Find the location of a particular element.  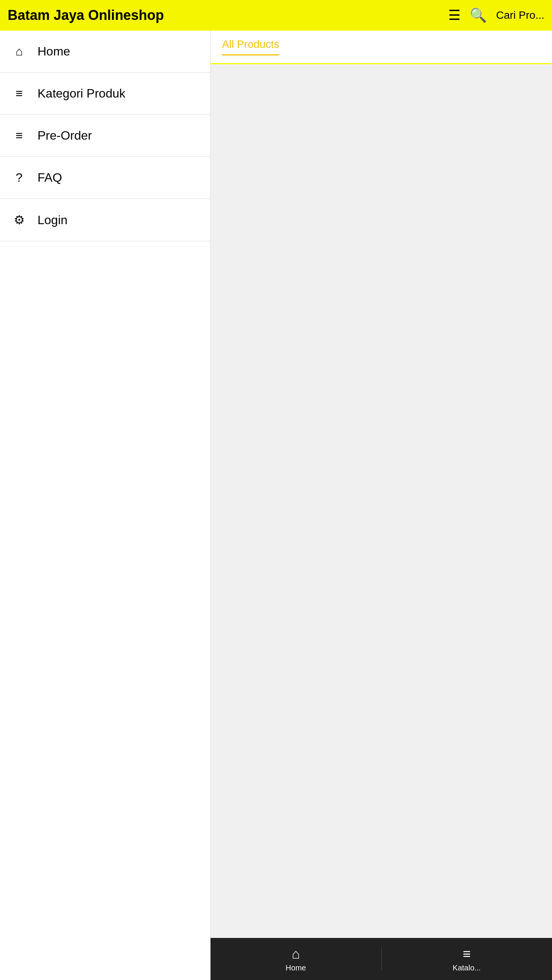

sidebar-item-kategori-produk: ≡ Kategori Produk is located at coordinates (105, 94).